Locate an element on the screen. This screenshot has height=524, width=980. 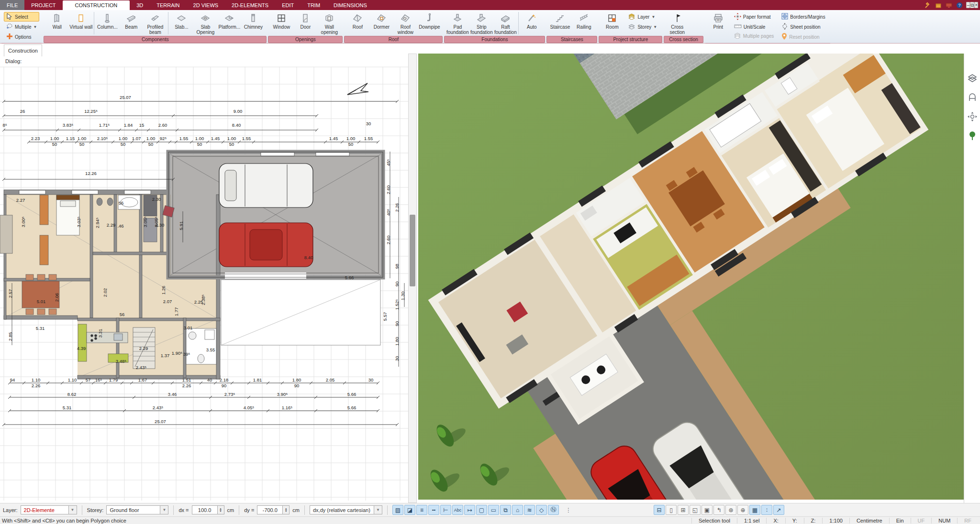
coordinate-mode-combobox: dx,dy (relative cartesian)▼ is located at coordinates (346, 510).